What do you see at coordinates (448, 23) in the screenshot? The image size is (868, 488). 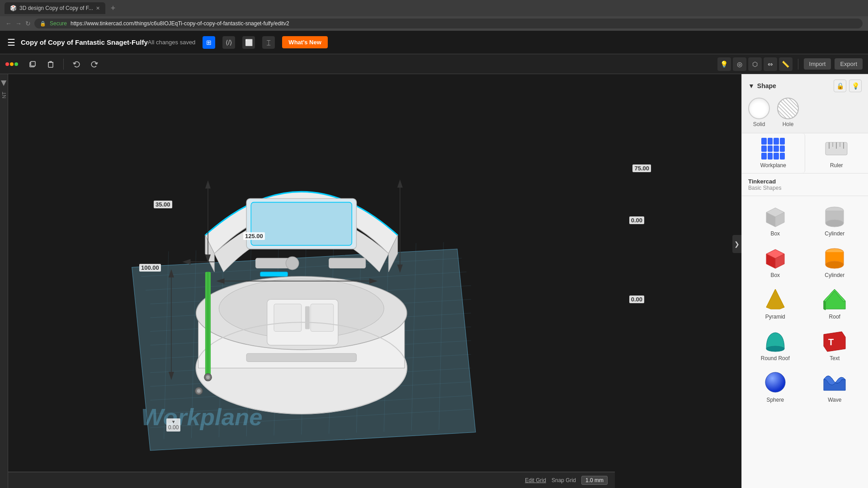 I see `url-bar: 🔒 Secure https://www.tinkercad.com/thing…` at bounding box center [448, 23].